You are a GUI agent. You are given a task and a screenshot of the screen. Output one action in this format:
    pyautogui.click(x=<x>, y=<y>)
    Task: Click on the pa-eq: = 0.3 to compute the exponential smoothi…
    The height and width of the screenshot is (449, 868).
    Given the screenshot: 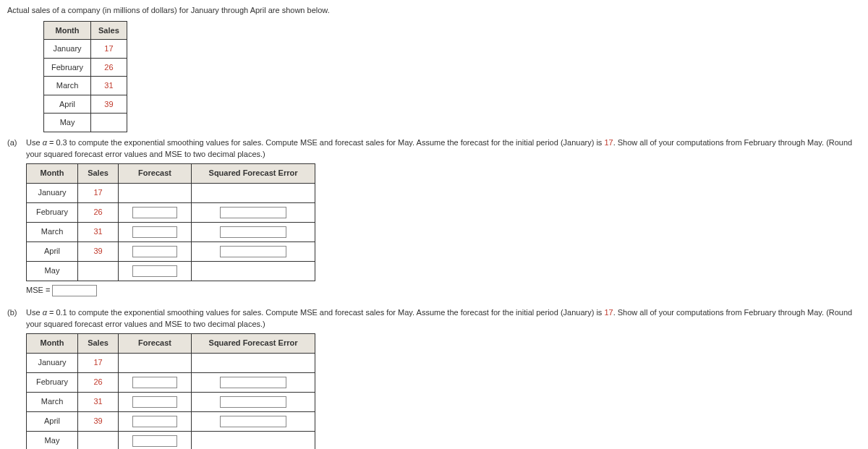 What is the action you would take?
    pyautogui.click(x=326, y=142)
    